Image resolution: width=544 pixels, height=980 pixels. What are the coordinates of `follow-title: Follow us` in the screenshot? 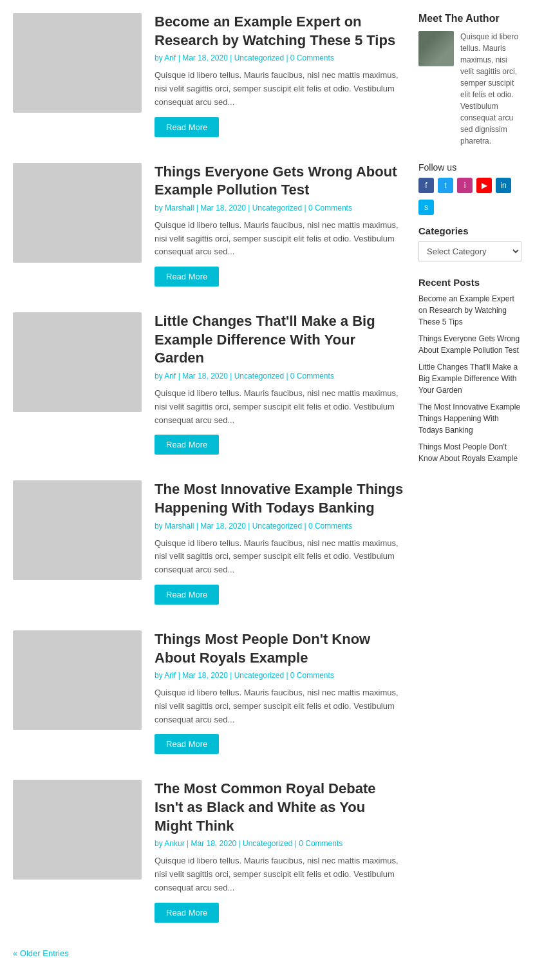 It's located at (470, 167).